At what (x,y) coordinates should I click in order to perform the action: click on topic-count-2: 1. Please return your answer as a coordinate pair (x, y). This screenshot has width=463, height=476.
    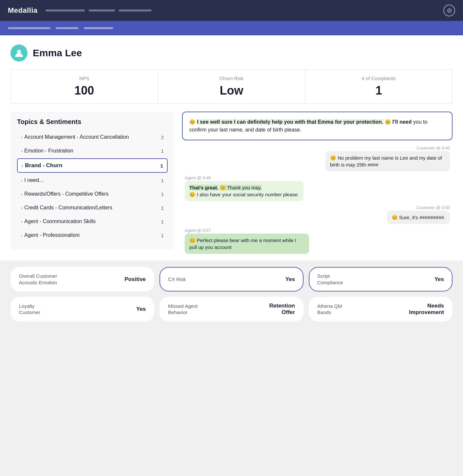
    Looking at the image, I should click on (162, 166).